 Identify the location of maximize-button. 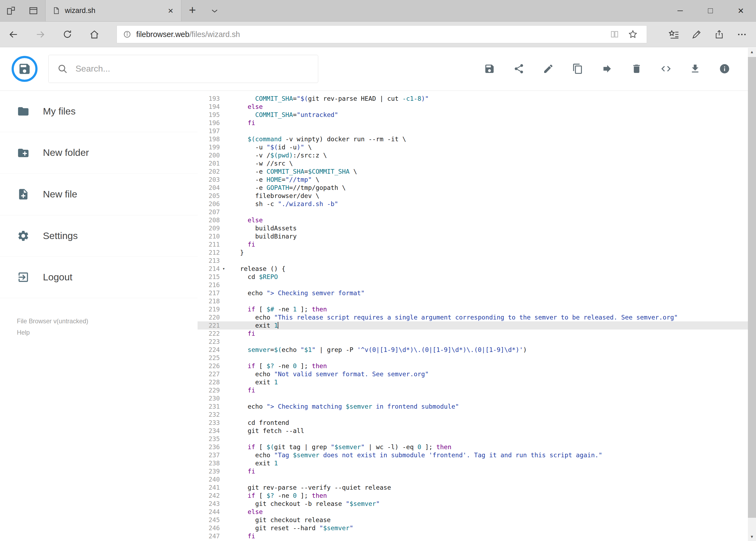
(710, 11).